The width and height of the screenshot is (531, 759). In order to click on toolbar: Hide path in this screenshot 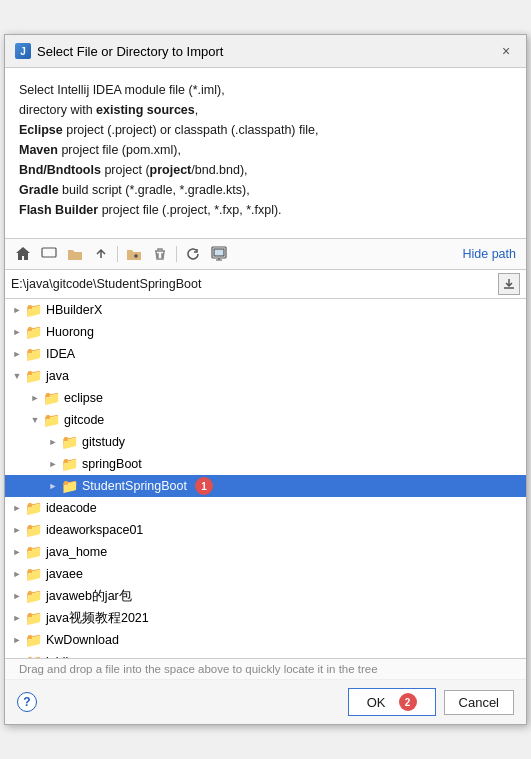, I will do `click(266, 254)`.